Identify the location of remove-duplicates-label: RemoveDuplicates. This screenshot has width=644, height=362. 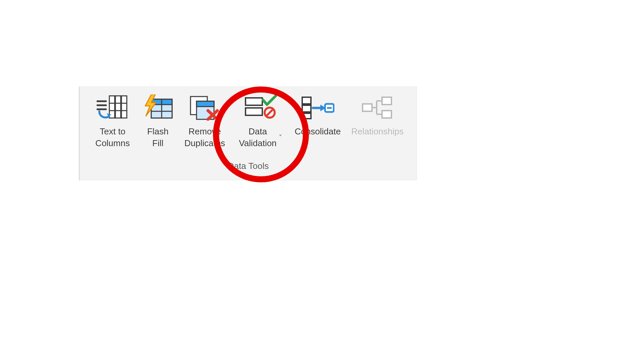
(205, 137).